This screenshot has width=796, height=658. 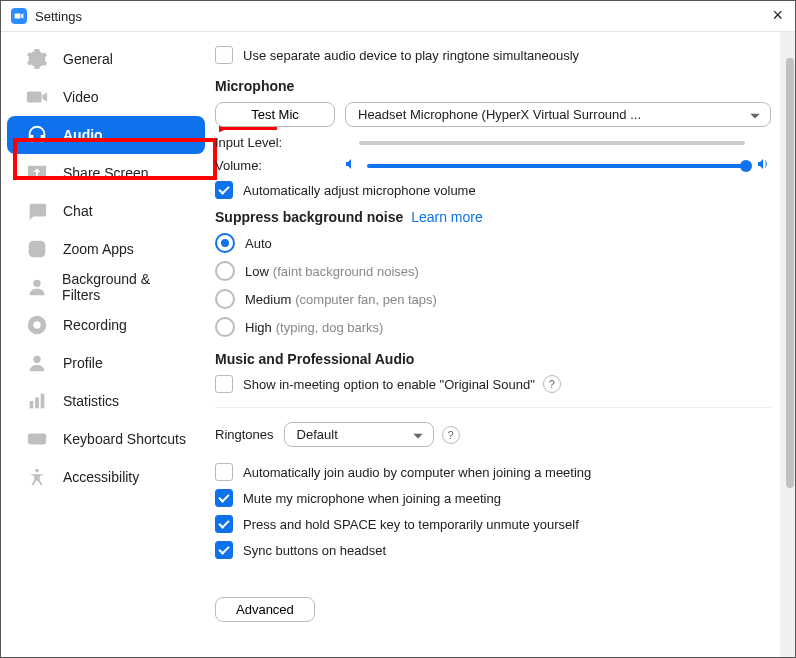 What do you see at coordinates (270, 142) in the screenshot?
I see `input-level-label: Input Level:` at bounding box center [270, 142].